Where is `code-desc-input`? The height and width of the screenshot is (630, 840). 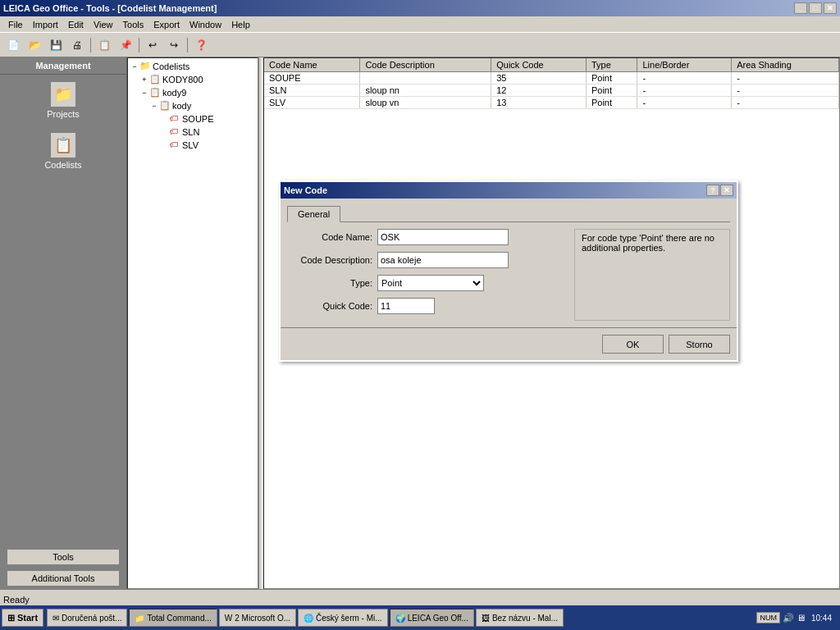 code-desc-input is located at coordinates (443, 260).